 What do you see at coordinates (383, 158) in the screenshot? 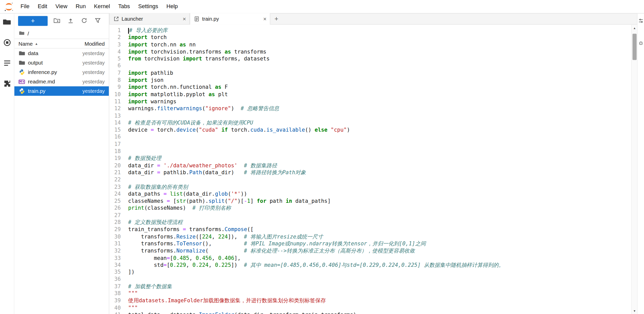
I see `code-line: # 数据预处理` at bounding box center [383, 158].